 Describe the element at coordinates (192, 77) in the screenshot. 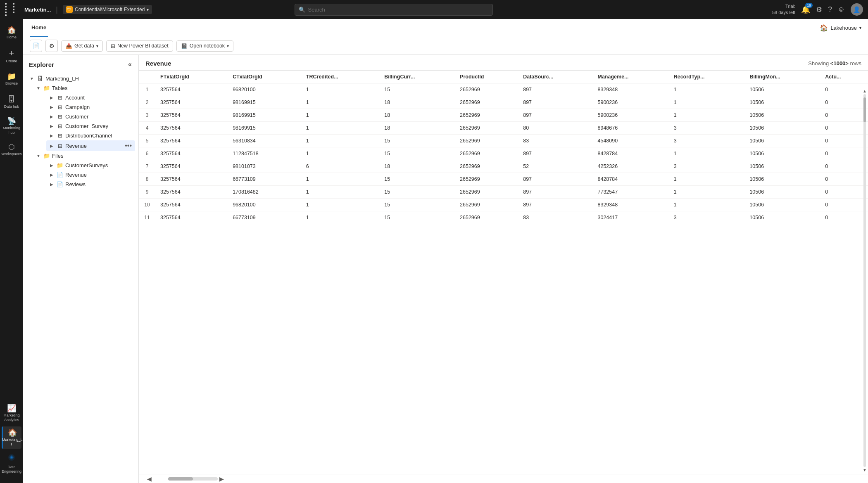

I see `col-header-ftxlat: FTxlatOrgId` at that location.